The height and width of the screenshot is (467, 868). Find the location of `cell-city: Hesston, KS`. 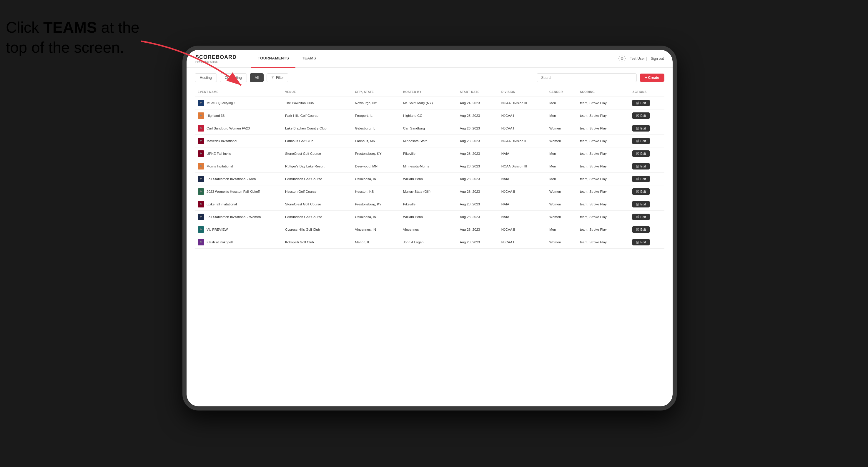

cell-city: Hesston, KS is located at coordinates (376, 192).